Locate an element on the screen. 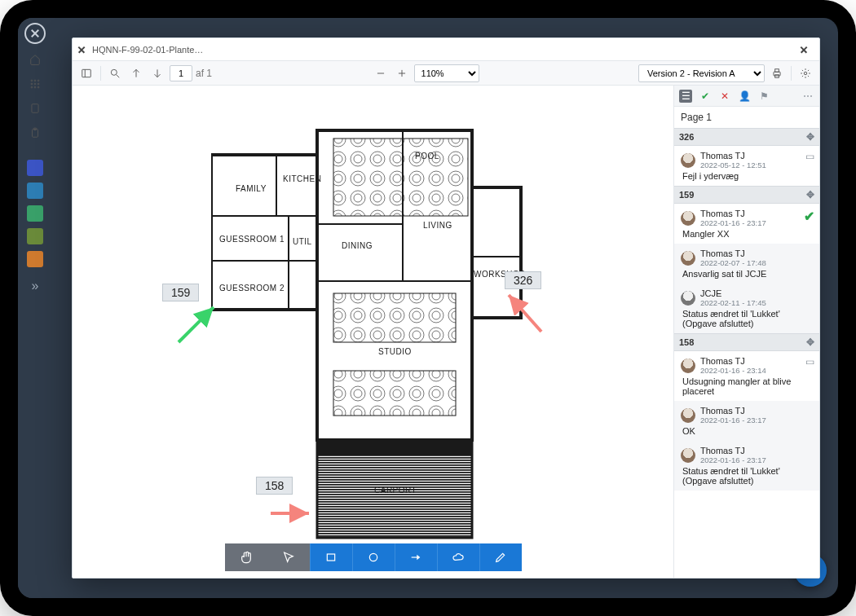 The height and width of the screenshot is (616, 856). comment-date: 2022-02-07 - 17:48 is located at coordinates (734, 262).